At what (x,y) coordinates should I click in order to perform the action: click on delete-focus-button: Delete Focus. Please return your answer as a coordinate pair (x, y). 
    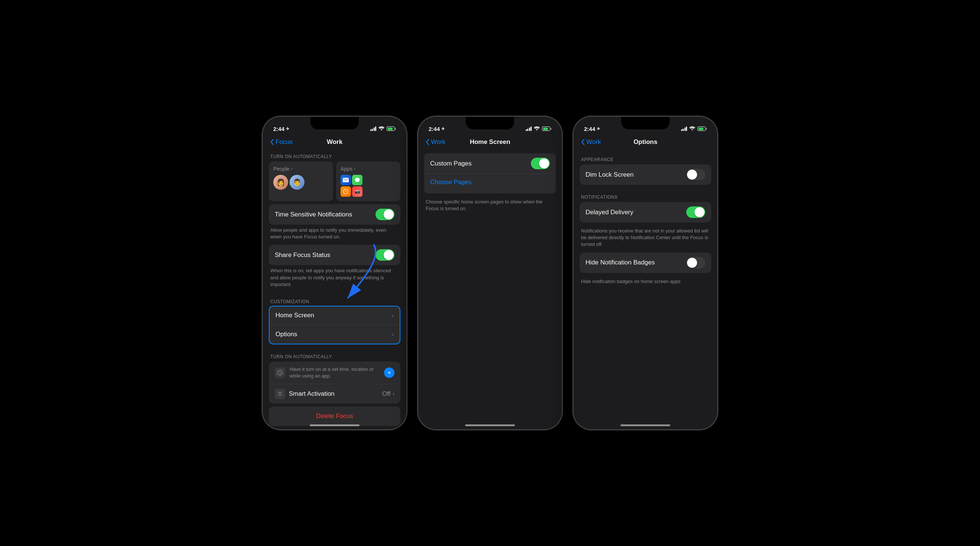
    Looking at the image, I should click on (335, 416).